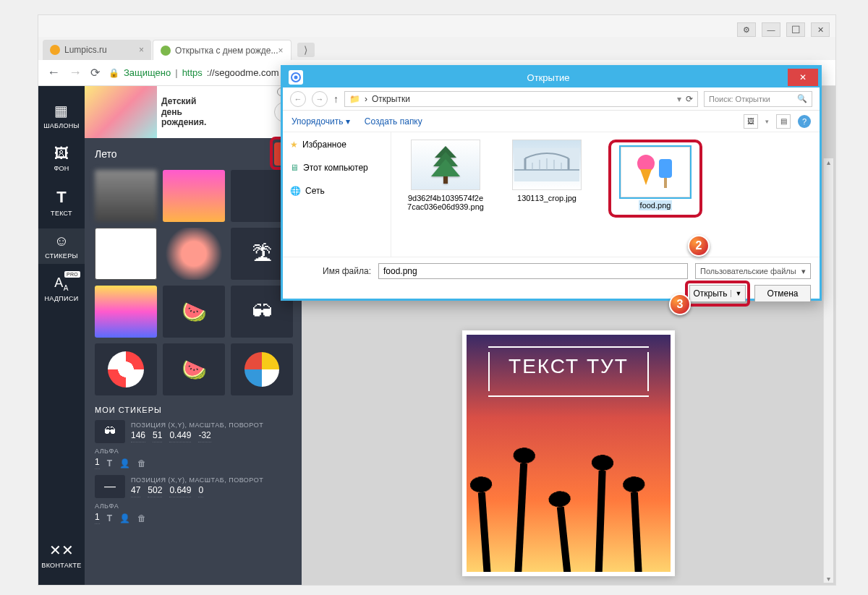 The image size is (868, 595). I want to click on vertical-scrollbar, so click(828, 370).